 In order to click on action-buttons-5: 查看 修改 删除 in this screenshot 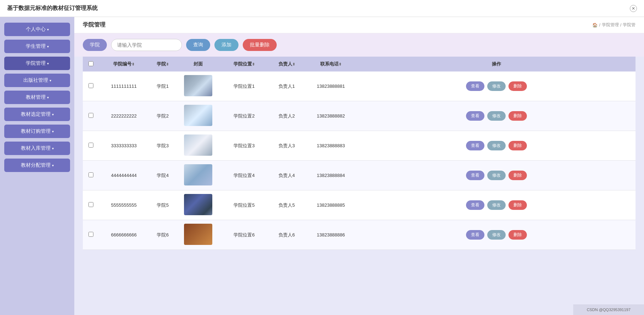, I will do `click(496, 235)`.